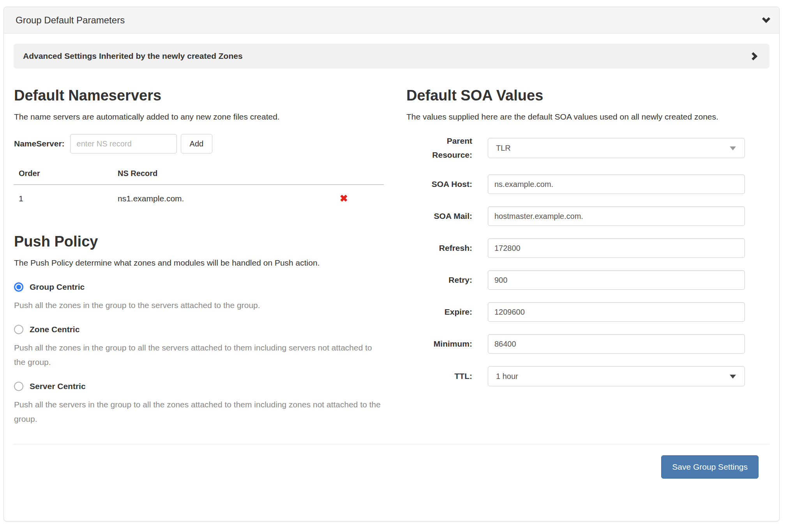 The image size is (787, 532). What do you see at coordinates (616, 280) in the screenshot?
I see `retry-input` at bounding box center [616, 280].